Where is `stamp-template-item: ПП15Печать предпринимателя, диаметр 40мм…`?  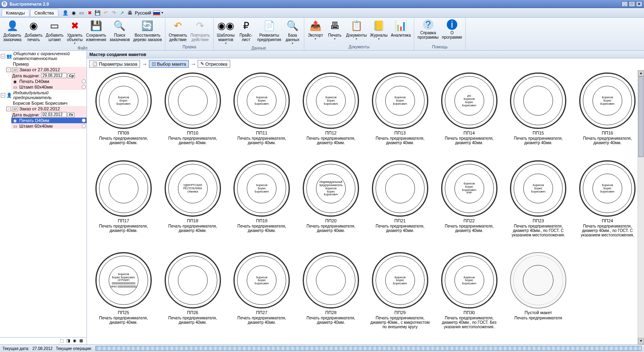
stamp-template-item: ПП15Печать предпринимателя, диаметр 40мм… is located at coordinates (539, 115).